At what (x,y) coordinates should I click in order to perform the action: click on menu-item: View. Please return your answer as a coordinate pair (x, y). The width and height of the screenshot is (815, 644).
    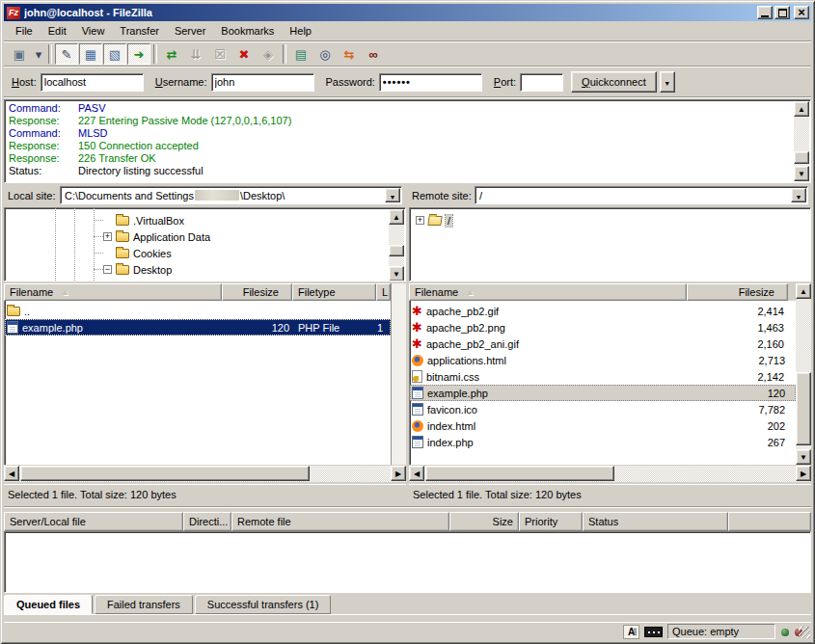
    Looking at the image, I should click on (94, 31).